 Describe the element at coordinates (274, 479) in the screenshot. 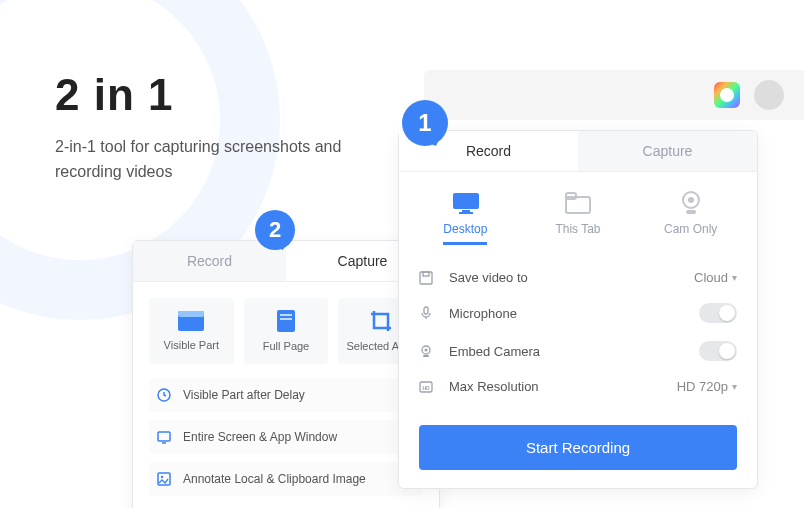

I see `item-label: Annotate Local & Clipboard Image` at that location.